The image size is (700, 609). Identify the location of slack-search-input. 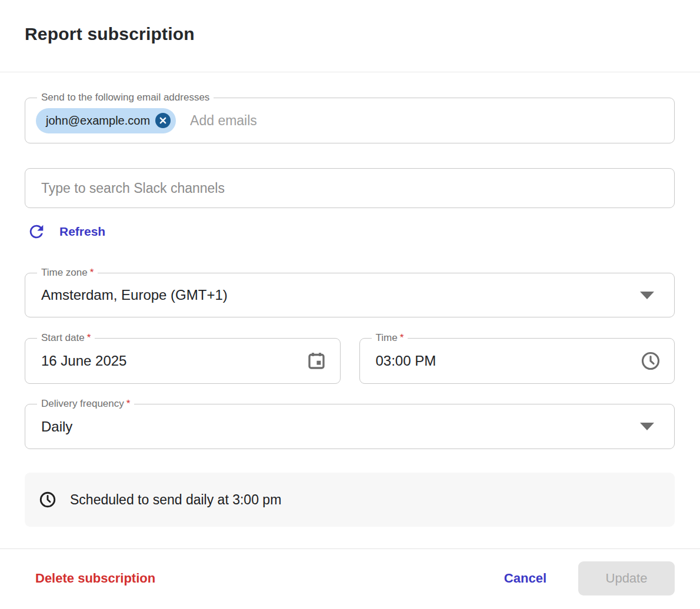
(349, 188).